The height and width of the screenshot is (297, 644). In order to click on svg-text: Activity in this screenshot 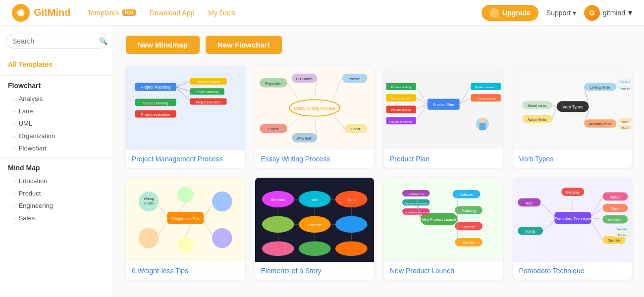, I will do `click(530, 232)`.